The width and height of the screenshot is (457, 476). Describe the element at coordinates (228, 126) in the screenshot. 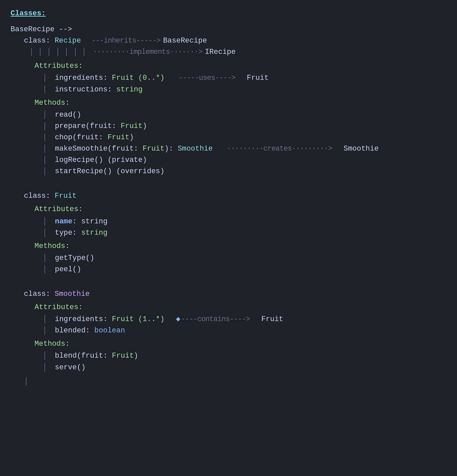

I see `recipe-method-prepare: │ prepare(fruit: Fruit)` at that location.